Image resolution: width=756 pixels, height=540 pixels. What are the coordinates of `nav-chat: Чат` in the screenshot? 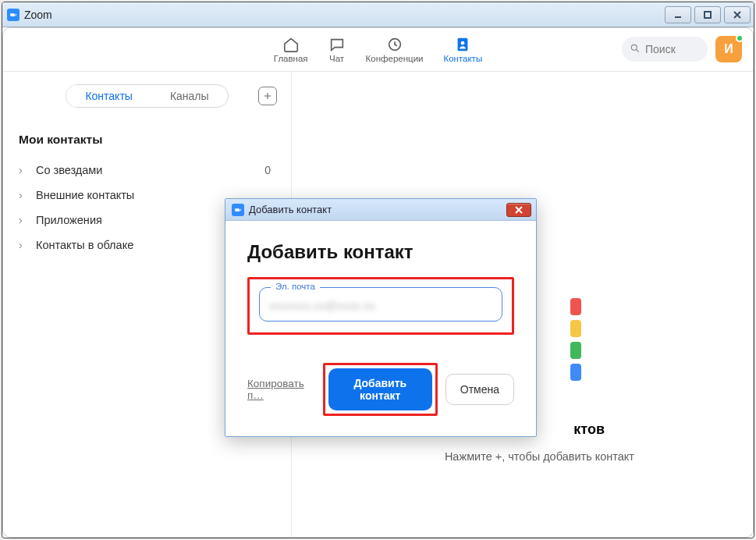 It's located at (337, 50).